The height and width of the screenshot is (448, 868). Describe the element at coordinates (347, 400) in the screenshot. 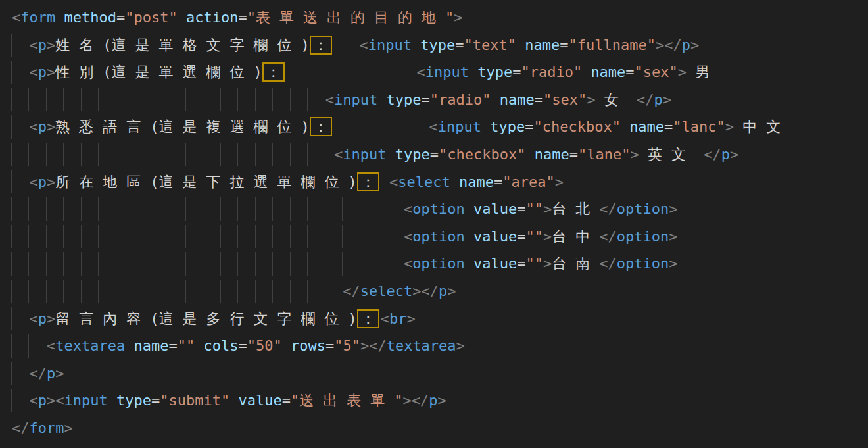

I see `code-token: "送出表單"` at that location.